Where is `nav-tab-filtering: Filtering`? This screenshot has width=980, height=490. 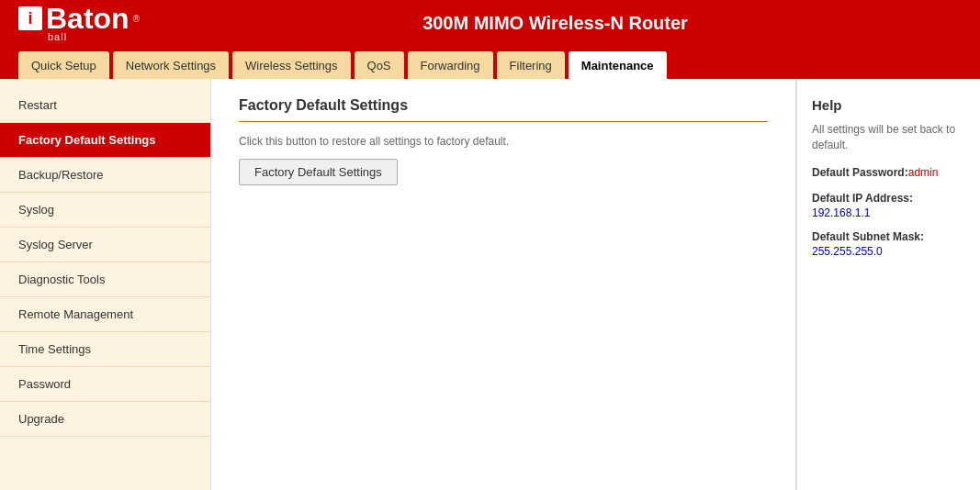
nav-tab-filtering: Filtering is located at coordinates (531, 65).